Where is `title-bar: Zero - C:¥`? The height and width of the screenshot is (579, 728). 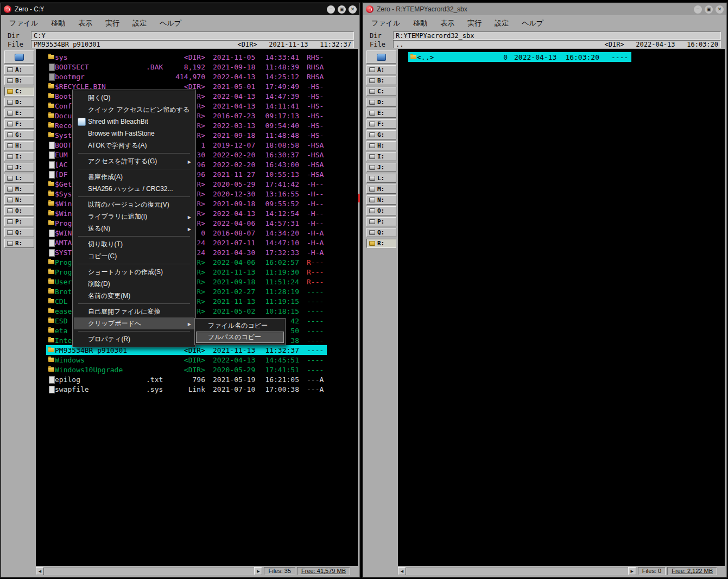 title-bar: Zero - C:¥ is located at coordinates (180, 9).